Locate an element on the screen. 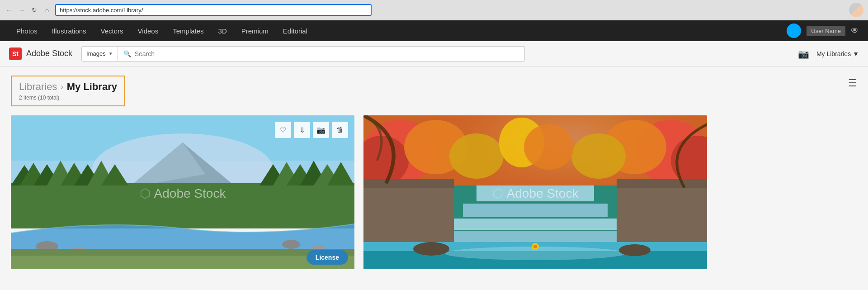  nav-item-editorial: Editorial is located at coordinates (295, 31).